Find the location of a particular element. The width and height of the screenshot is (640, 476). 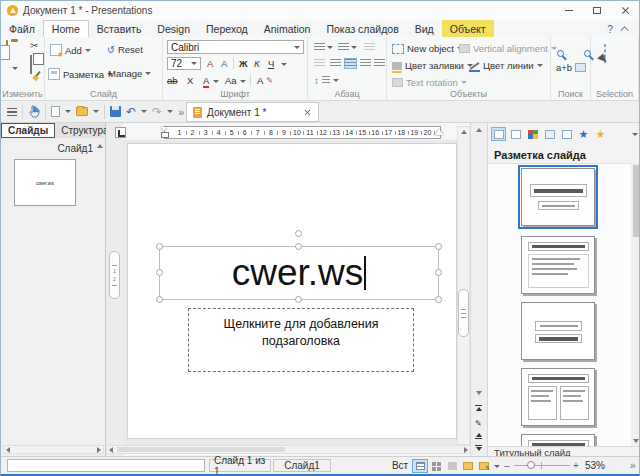

shrink-font-button: A is located at coordinates (224, 64).